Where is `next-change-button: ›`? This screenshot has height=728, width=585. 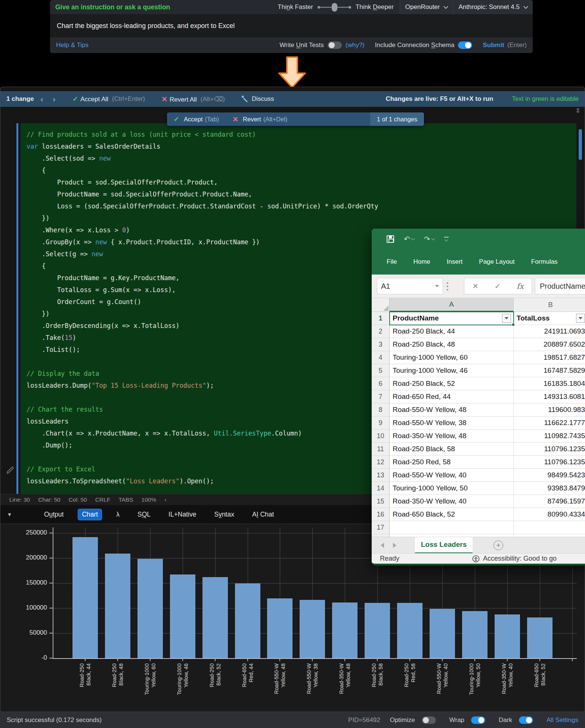
next-change-button: › is located at coordinates (54, 99).